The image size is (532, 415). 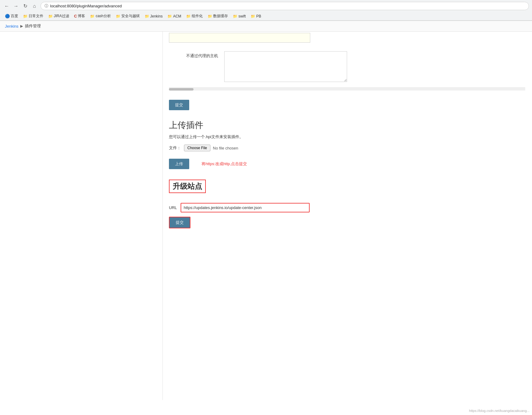 I want to click on bookmark-security-label: 安全与越狱, so click(x=131, y=16).